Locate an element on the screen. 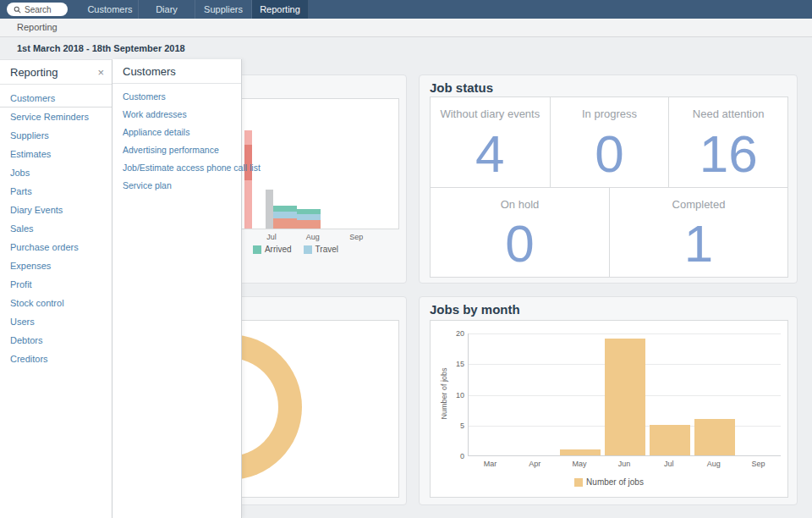  legend-label: Arrived is located at coordinates (278, 249).